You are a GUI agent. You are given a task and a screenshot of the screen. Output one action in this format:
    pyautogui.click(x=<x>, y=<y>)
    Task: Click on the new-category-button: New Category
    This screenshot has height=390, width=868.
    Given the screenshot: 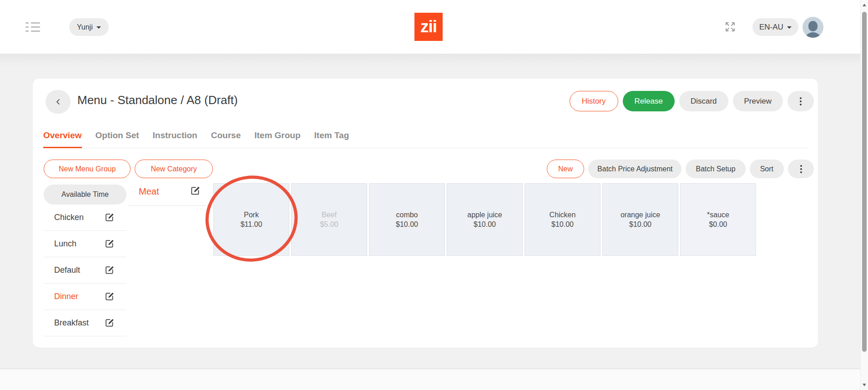 What is the action you would take?
    pyautogui.click(x=174, y=169)
    